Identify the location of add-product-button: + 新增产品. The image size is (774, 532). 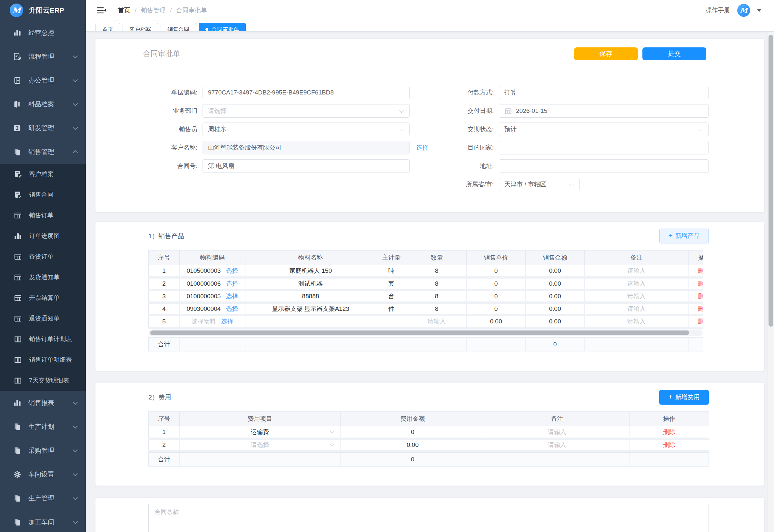
(684, 236).